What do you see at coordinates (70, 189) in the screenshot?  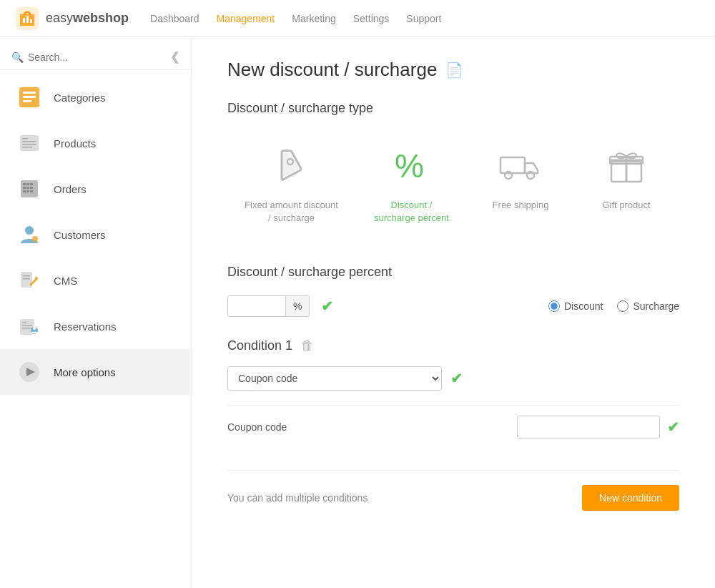 I see `sidebar-item-orders-label: Orders` at bounding box center [70, 189].